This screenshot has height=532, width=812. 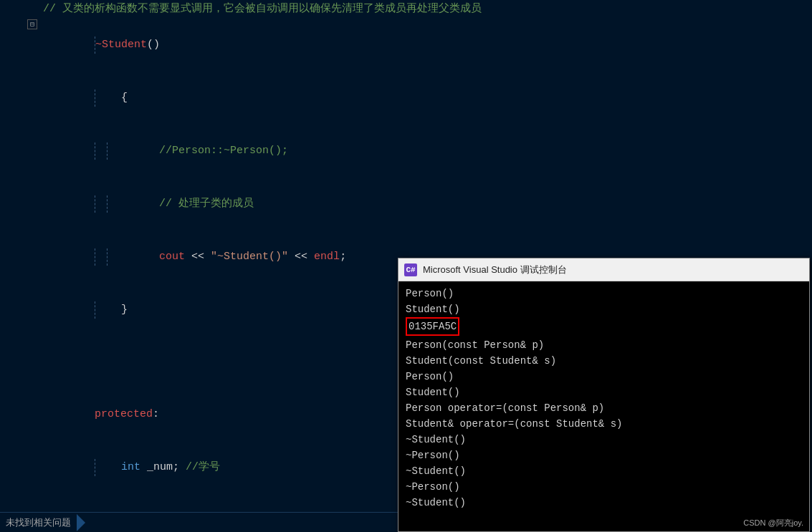 I want to click on debug-line-13: ~Student(), so click(x=603, y=503).